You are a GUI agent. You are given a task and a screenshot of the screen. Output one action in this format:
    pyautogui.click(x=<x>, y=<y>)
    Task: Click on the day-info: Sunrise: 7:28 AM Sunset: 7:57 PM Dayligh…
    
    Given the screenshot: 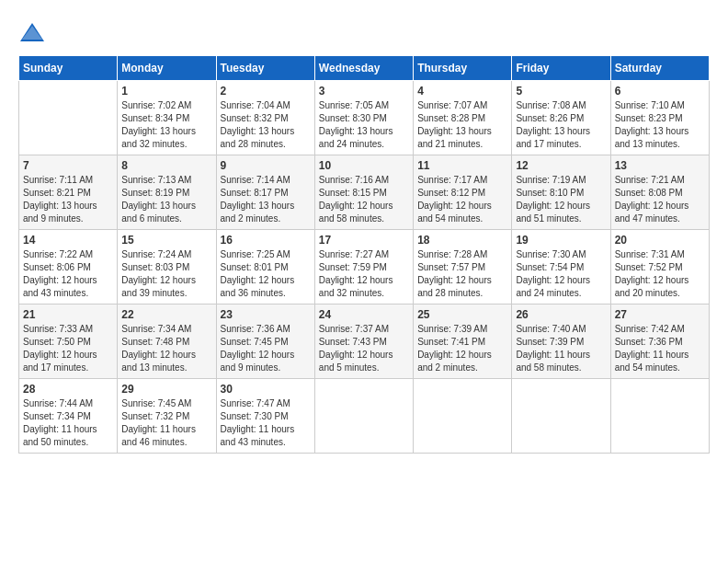 What is the action you would take?
    pyautogui.click(x=462, y=274)
    